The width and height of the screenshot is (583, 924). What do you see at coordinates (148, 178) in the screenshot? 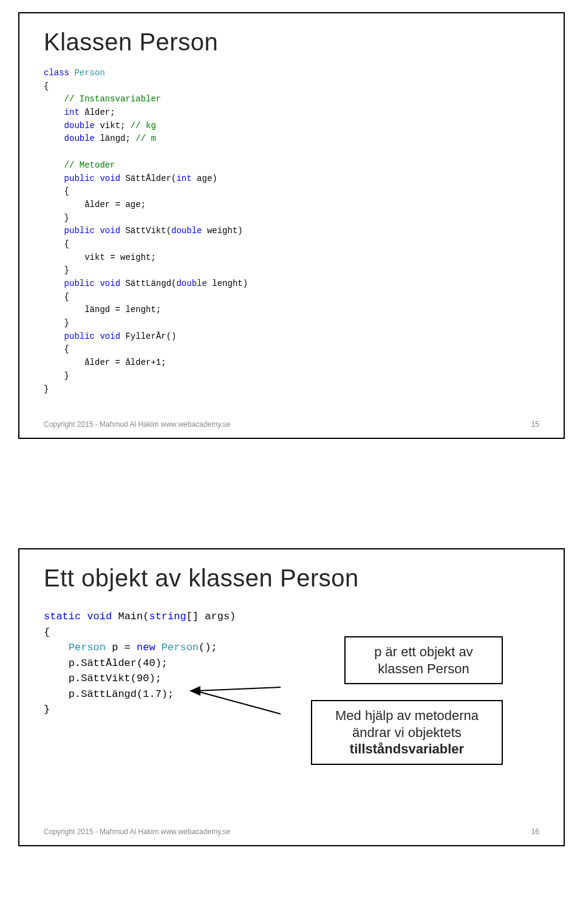
I see `txt: SättÅlder(` at bounding box center [148, 178].